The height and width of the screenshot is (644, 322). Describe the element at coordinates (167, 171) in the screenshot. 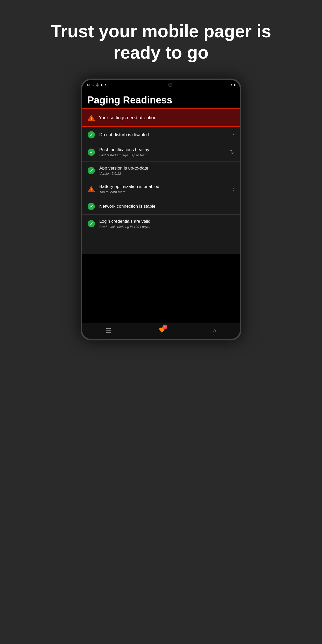

I see `item-content-version: App version is up-to-date Version 5.0.12` at that location.